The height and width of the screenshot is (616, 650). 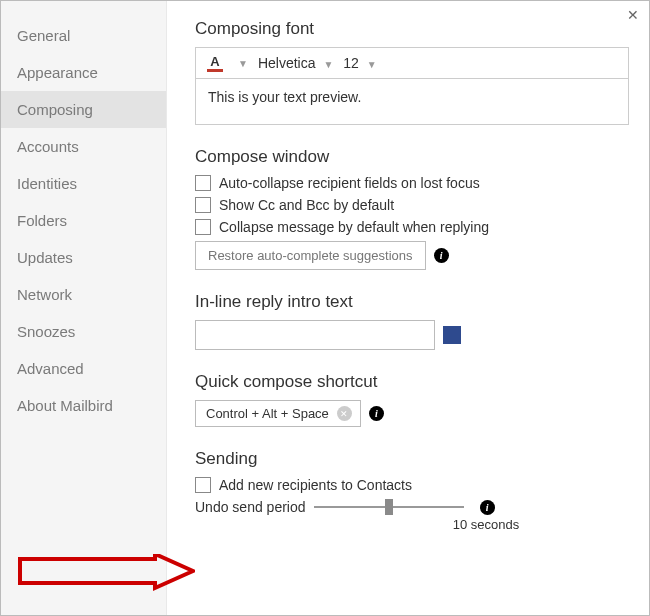 I want to click on checkbox-label: Add new recipients to Contacts, so click(x=316, y=485).